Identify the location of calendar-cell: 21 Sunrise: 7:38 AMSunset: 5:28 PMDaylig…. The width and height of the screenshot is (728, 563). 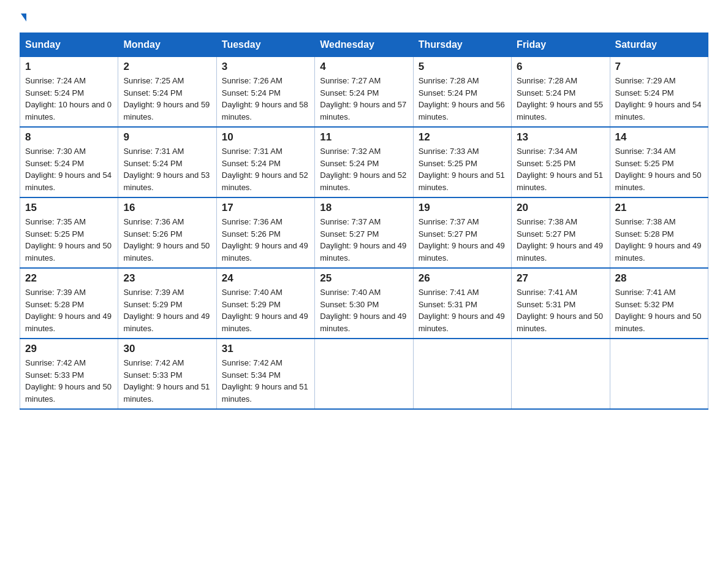
(659, 233).